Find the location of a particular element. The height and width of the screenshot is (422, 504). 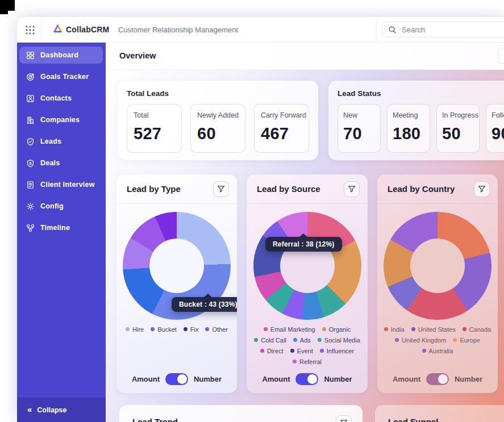

chart-title: Lead Trend is located at coordinates (155, 419).